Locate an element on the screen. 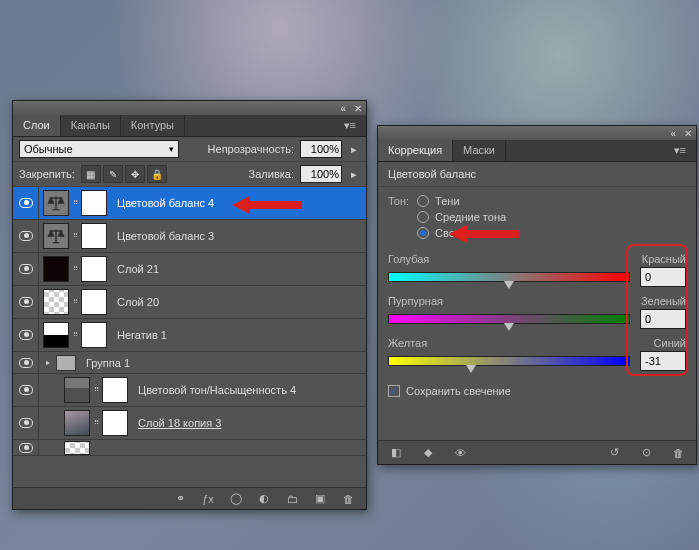 This screenshot has width=699, height=550. tab-channels: Каналы is located at coordinates (91, 126).